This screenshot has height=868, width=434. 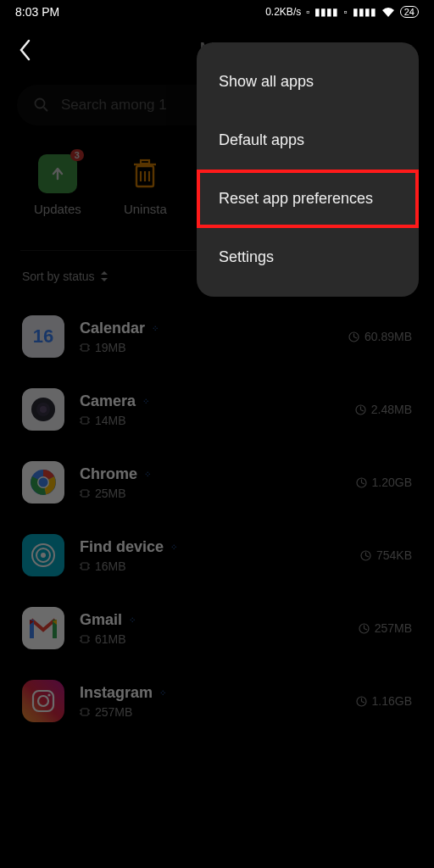 I want to click on status-bar: 8:03 PM 0.2KB/s ▫ ▮▮▮▮ ▫ ▮▮▮▮ 24, so click(x=217, y=11).